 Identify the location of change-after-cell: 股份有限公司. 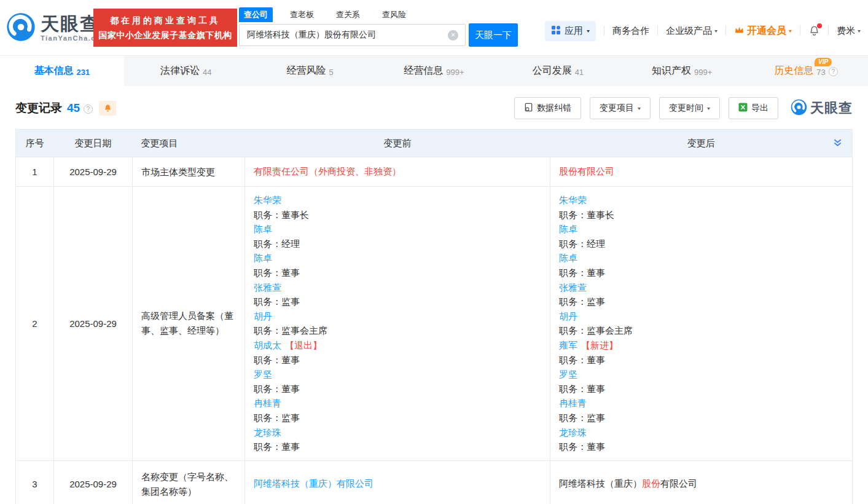
(702, 172).